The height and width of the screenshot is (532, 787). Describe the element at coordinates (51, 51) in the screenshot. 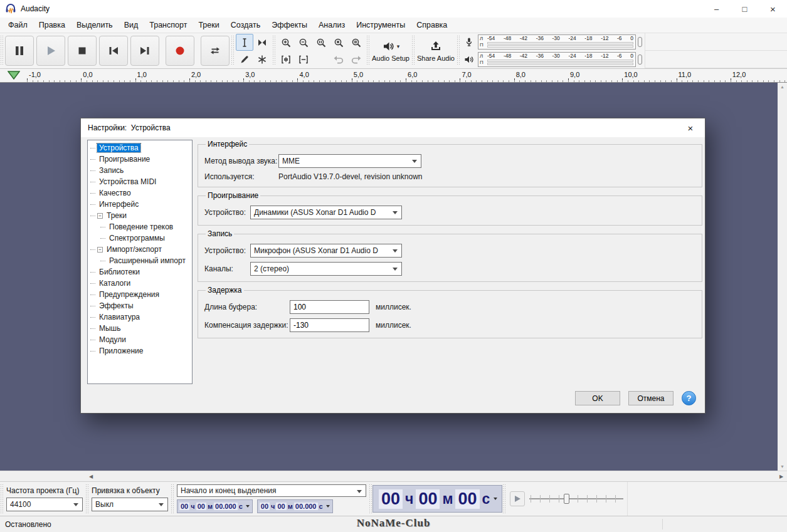

I see `play-button` at that location.